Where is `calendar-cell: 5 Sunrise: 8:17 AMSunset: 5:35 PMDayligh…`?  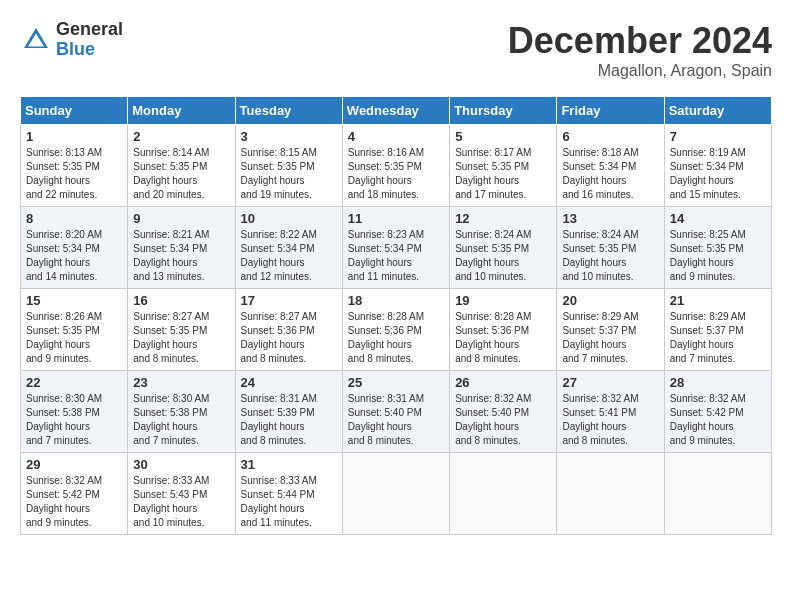
calendar-cell: 5 Sunrise: 8:17 AMSunset: 5:35 PMDayligh… is located at coordinates (504, 166).